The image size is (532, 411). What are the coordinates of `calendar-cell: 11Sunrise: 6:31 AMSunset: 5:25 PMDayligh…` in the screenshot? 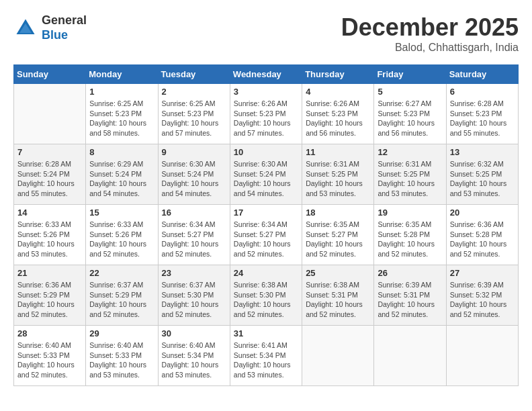 It's located at (339, 175).